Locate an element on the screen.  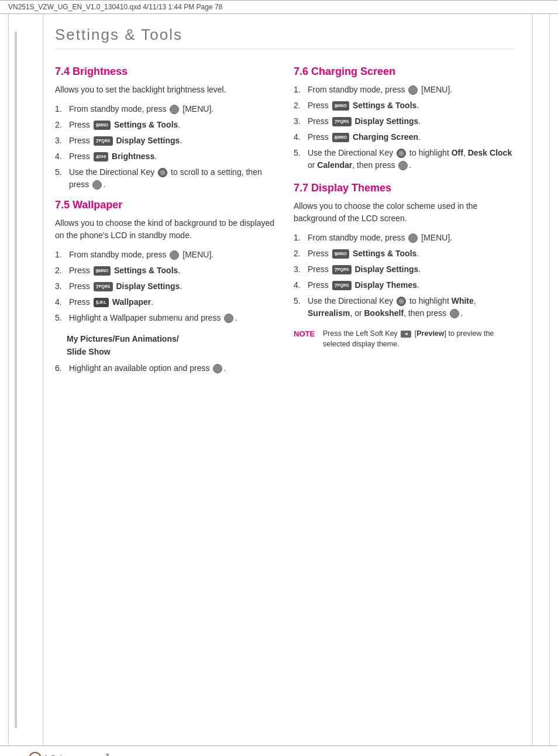
key-7-icon-5: 7PQRS is located at coordinates (342, 286).